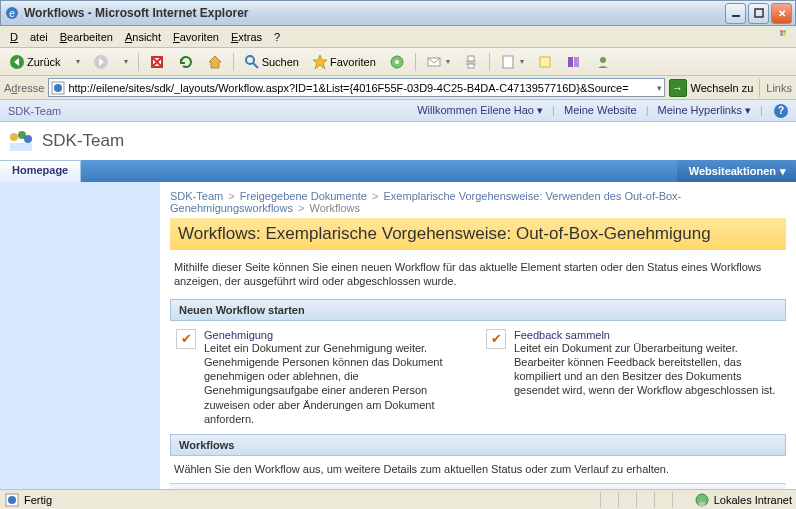 The width and height of the screenshot is (796, 509). What do you see at coordinates (779, 88) in the screenshot?
I see `links-label: Links` at bounding box center [779, 88].